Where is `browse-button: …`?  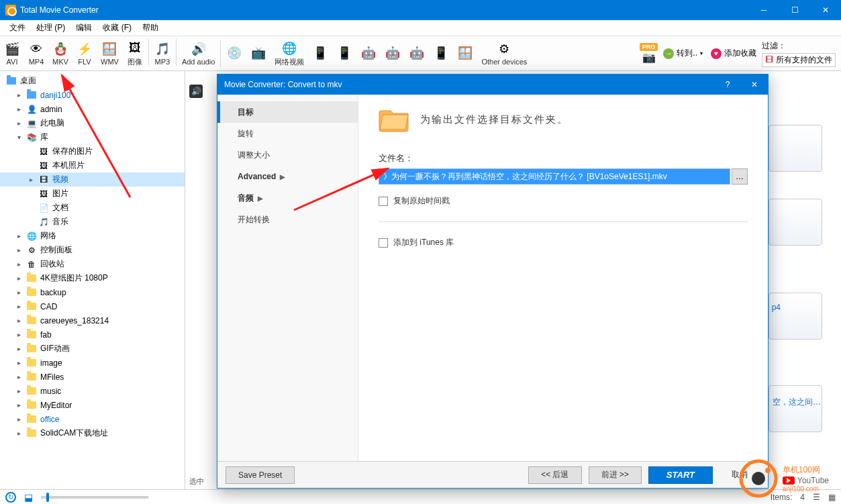 browse-button: … is located at coordinates (740, 177).